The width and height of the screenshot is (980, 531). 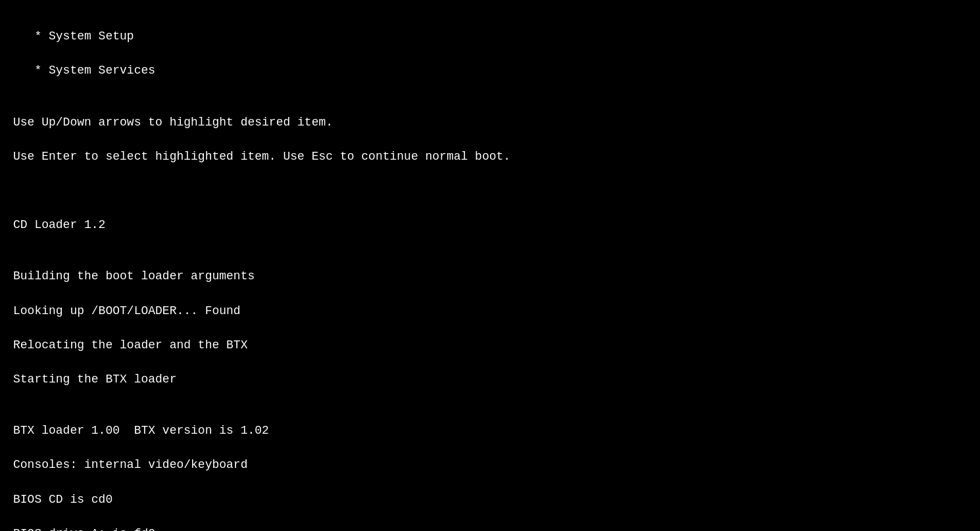 I want to click on terminal-line: BTX loader 1.00 BTX version is 1.02, so click(x=490, y=430).